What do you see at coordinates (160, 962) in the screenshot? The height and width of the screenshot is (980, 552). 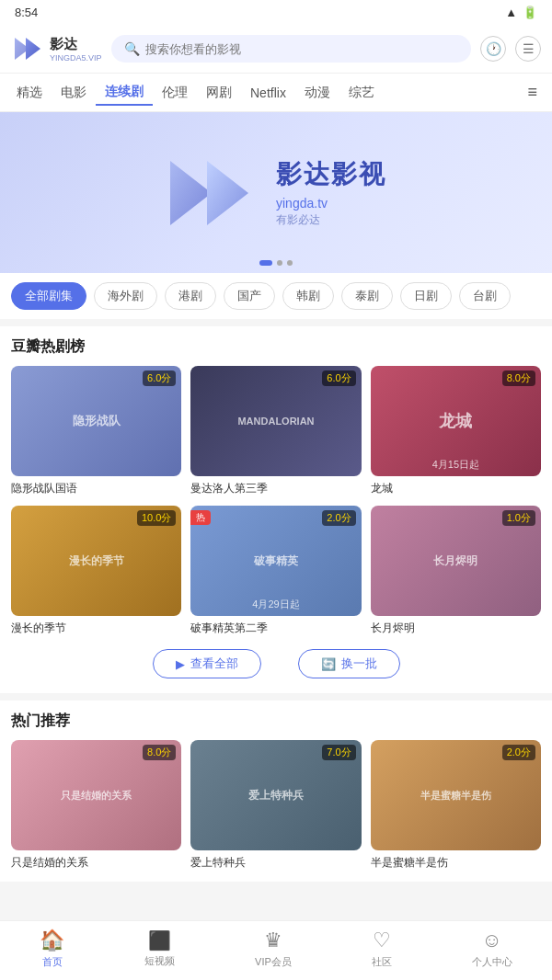 I see `short-video-label: 短视频` at bounding box center [160, 962].